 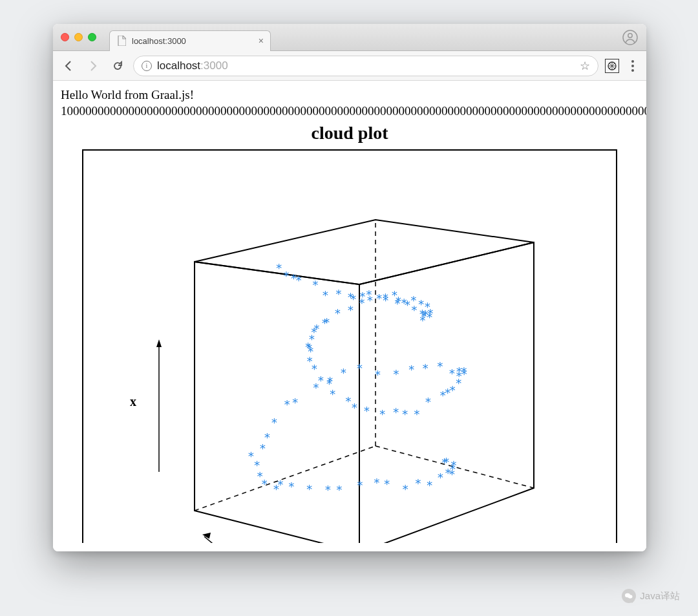 What do you see at coordinates (79, 37) in the screenshot?
I see `window-controls` at bounding box center [79, 37].